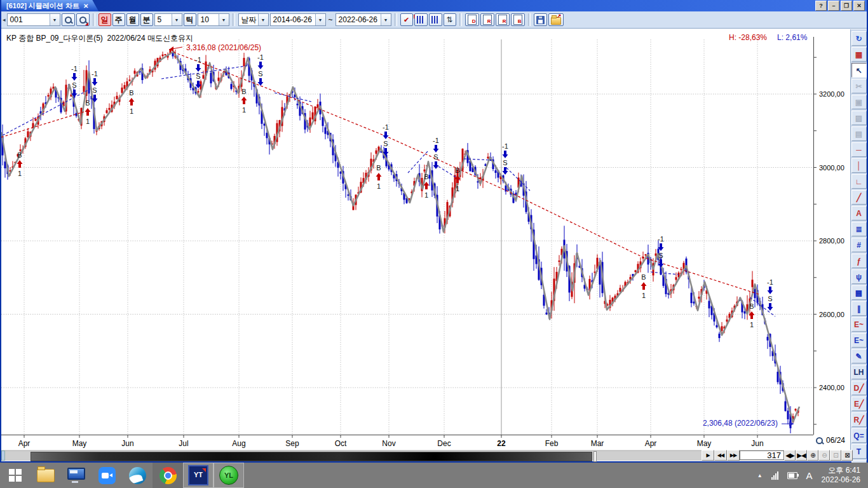  I want to click on vline-tool-icon: │, so click(859, 165).